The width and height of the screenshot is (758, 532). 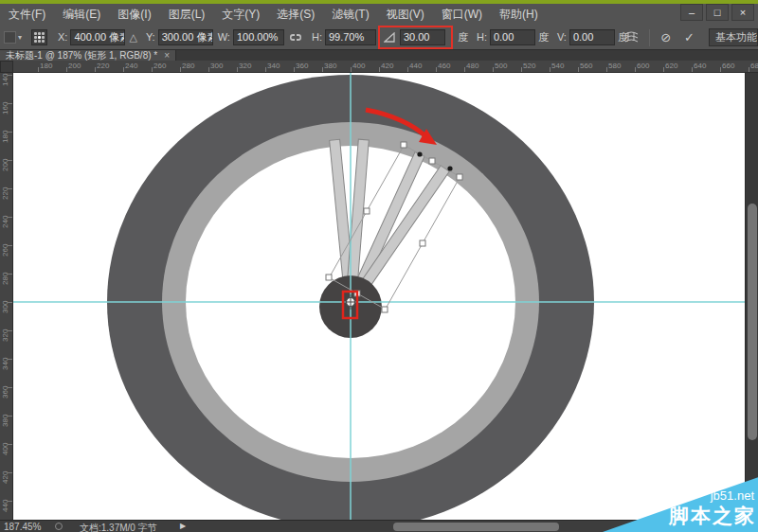 What do you see at coordinates (406, 14) in the screenshot?
I see `menu-item: 视图(V)` at bounding box center [406, 14].